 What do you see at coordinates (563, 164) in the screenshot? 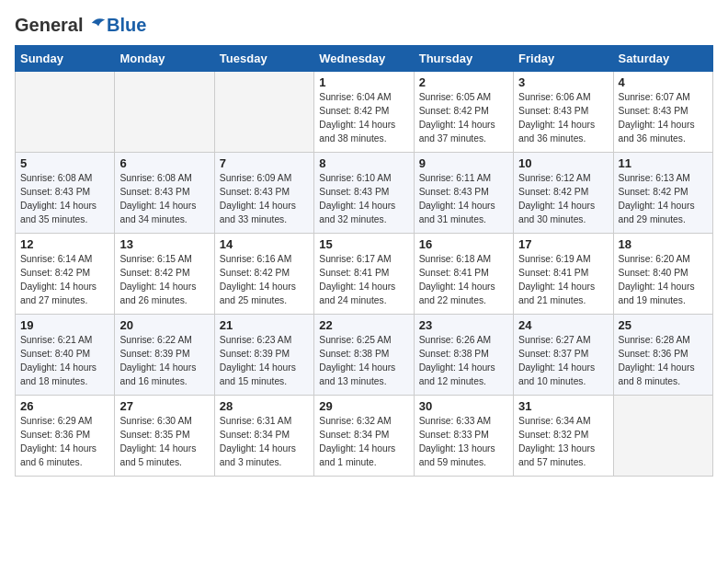
I see `day-number: 10` at bounding box center [563, 164].